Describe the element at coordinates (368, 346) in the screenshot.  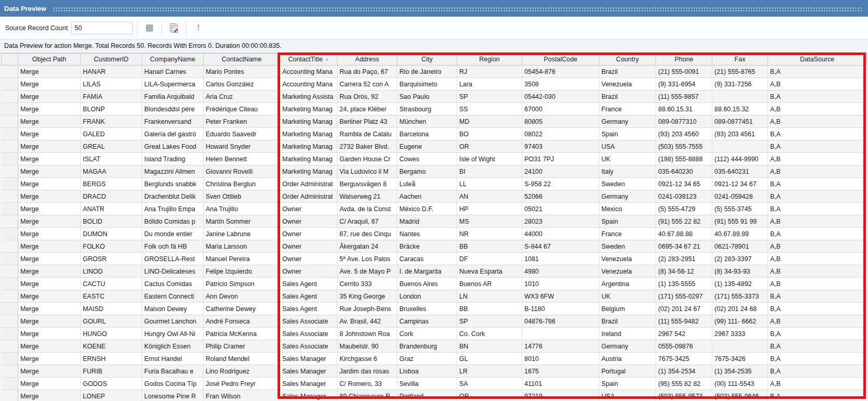
I see `cell-address: Maubelstr. 90` at that location.